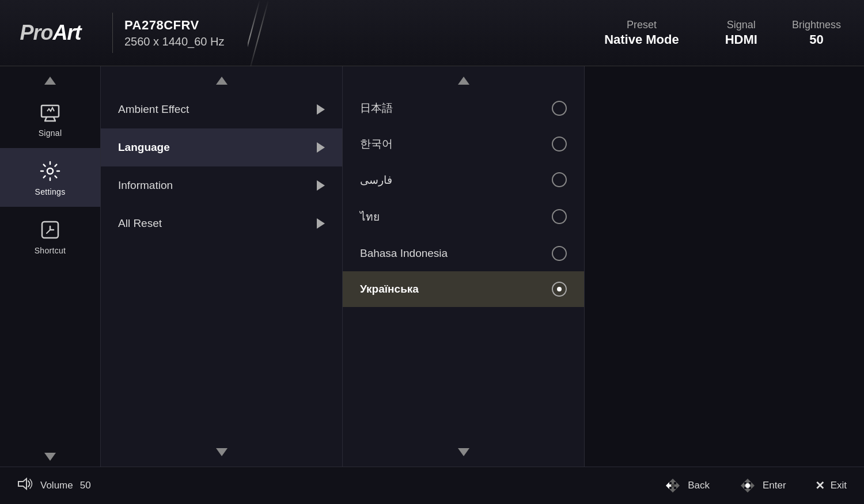  I want to click on enter-dpad-icon, so click(748, 486).